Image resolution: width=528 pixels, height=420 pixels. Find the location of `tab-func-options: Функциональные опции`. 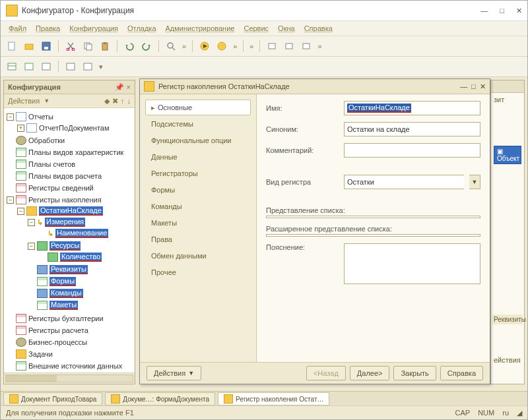

tab-func-options: Функциональные опции is located at coordinates (198, 140).